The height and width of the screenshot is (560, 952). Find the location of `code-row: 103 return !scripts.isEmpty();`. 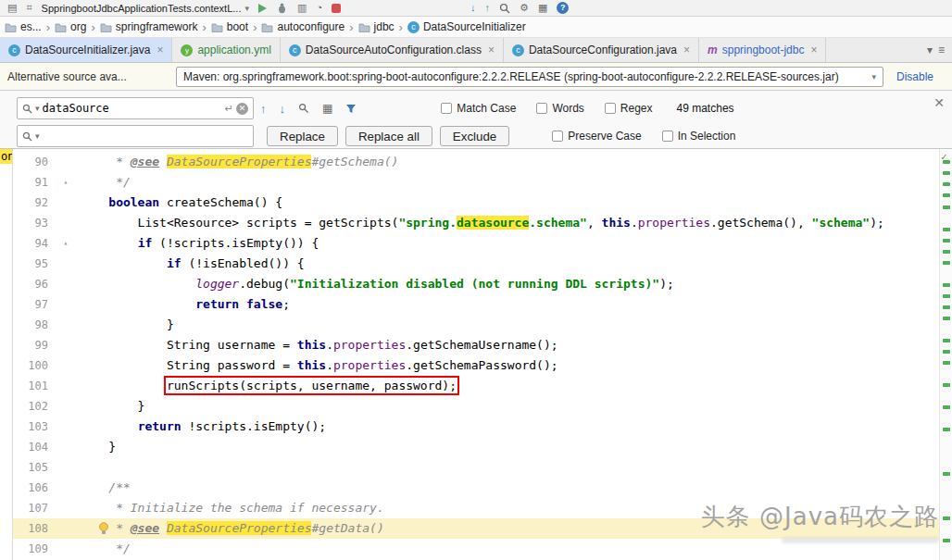

code-row: 103 return !scripts.isEmpty(); is located at coordinates (476, 427).